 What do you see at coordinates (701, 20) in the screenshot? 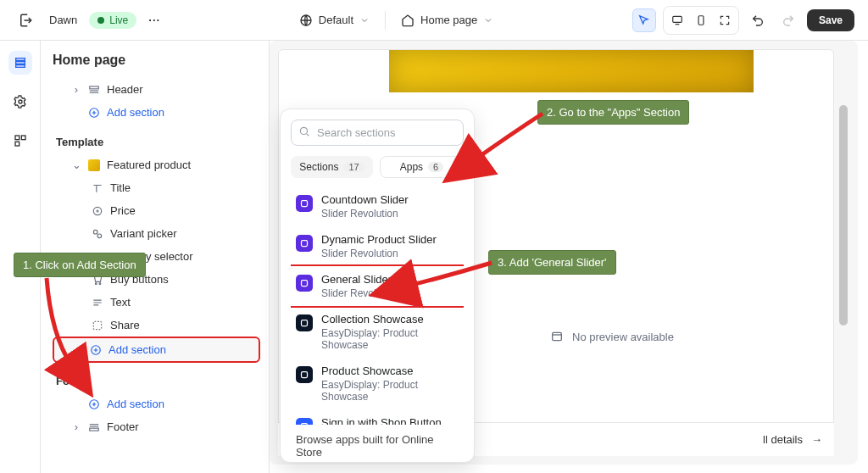
I see `mobile-icon` at bounding box center [701, 20].